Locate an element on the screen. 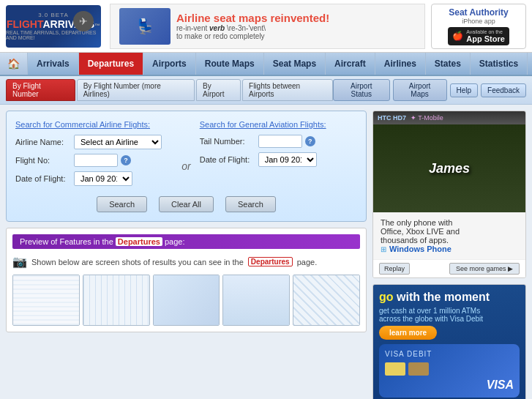 The width and height of the screenshot is (532, 399). nav-arrivals: Arrivals is located at coordinates (53, 64).